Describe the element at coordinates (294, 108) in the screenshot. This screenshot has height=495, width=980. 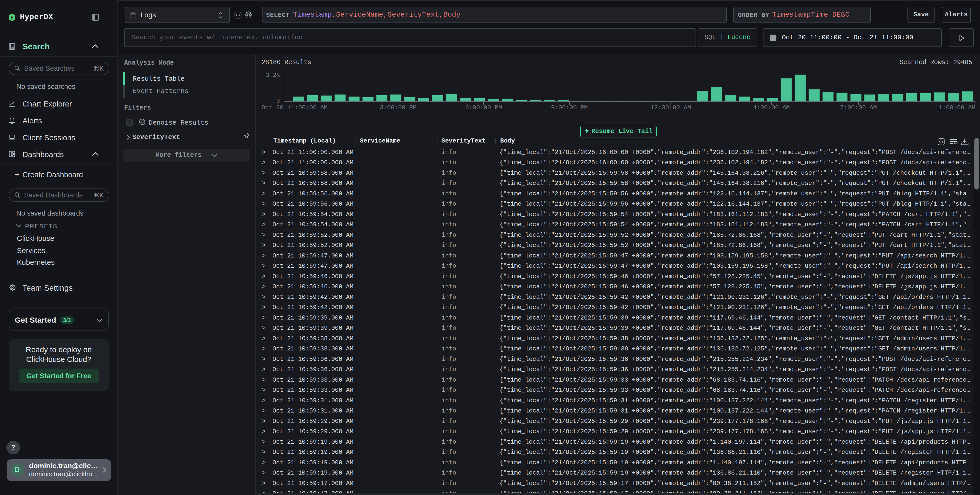
I see `svg-text: Oct 20 11:00:00 AM` at that location.